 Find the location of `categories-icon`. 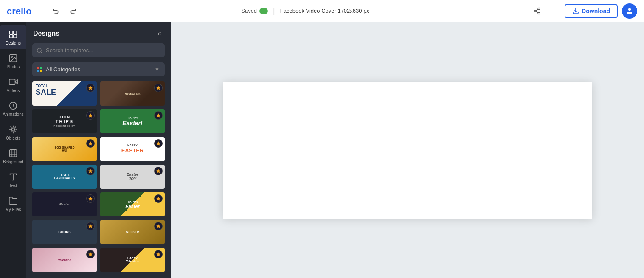

categories-icon is located at coordinates (40, 70).